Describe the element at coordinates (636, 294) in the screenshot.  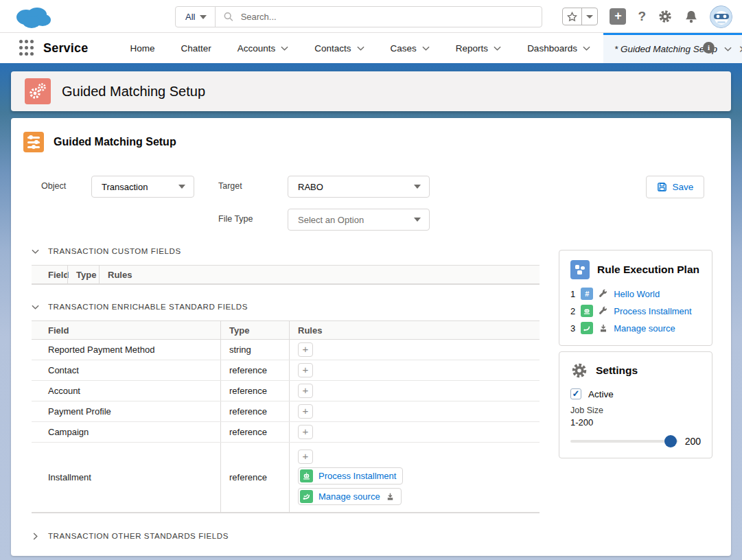
I see `plan-item: 1 # Hello World` at that location.